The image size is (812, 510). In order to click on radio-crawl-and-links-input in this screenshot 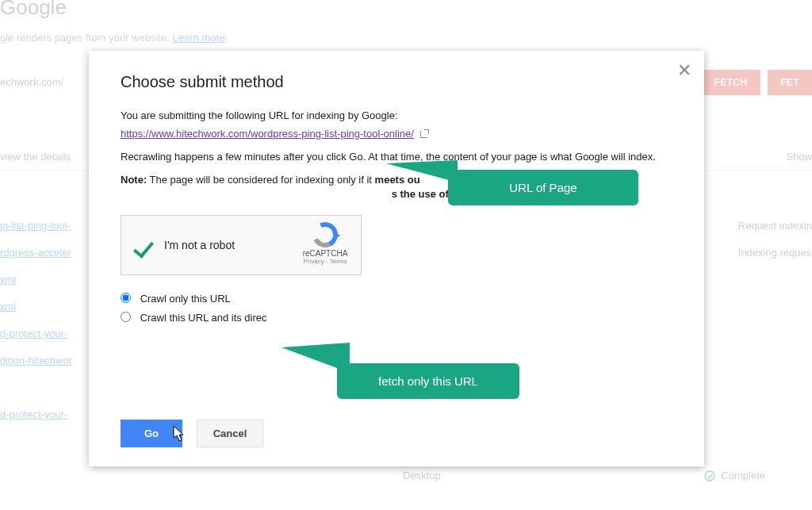, I will do `click(125, 317)`.